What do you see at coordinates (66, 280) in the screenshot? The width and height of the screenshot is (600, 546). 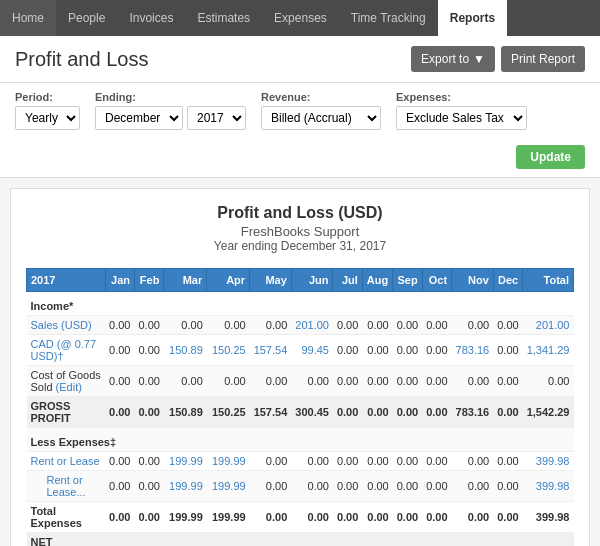 I see `year-header: 2017` at bounding box center [66, 280].